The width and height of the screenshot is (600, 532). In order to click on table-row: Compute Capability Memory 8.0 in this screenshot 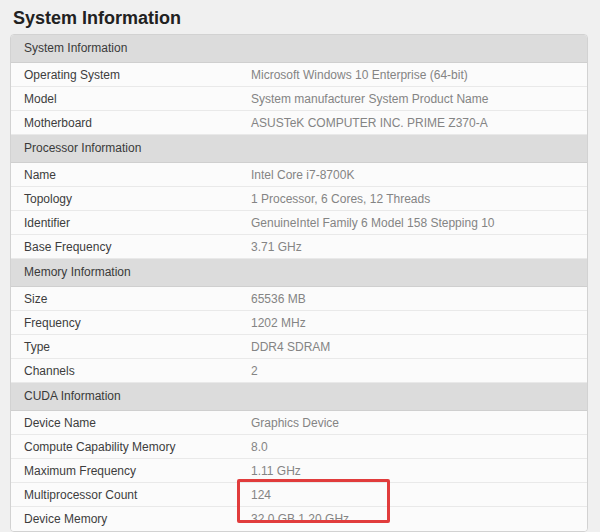, I will do `click(299, 447)`.